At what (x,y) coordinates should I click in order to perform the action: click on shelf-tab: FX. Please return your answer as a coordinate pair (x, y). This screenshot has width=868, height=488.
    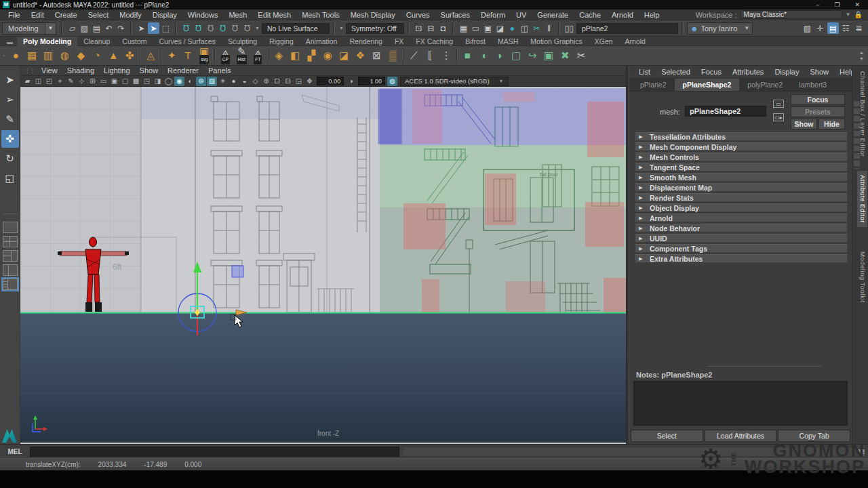
    Looking at the image, I should click on (399, 41).